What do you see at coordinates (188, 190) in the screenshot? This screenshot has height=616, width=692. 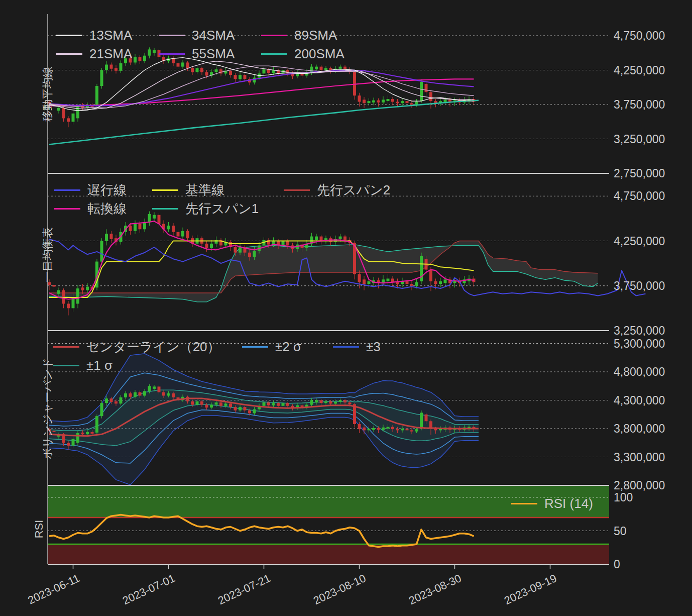 I see `legend-kijun: 基準線` at bounding box center [188, 190].